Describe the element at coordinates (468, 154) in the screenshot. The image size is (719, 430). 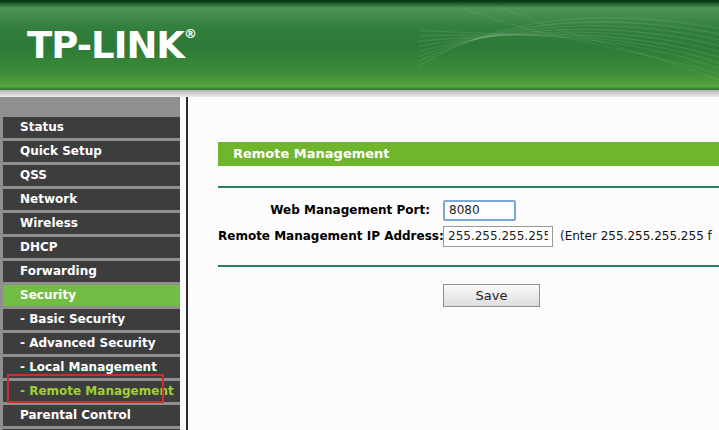
I see `page-title: Remote Management` at that location.